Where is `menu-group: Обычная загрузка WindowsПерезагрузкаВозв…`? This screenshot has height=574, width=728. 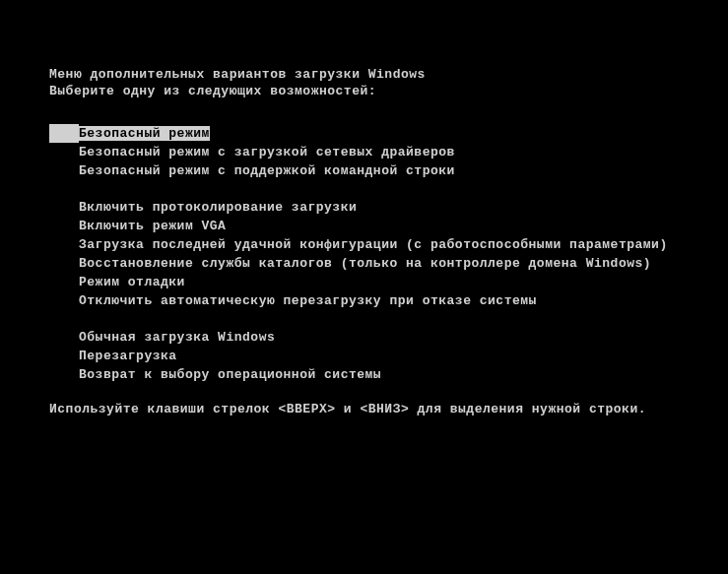 menu-group: Обычная загрузка WindowsПерезагрузкаВозв… is located at coordinates (364, 356).